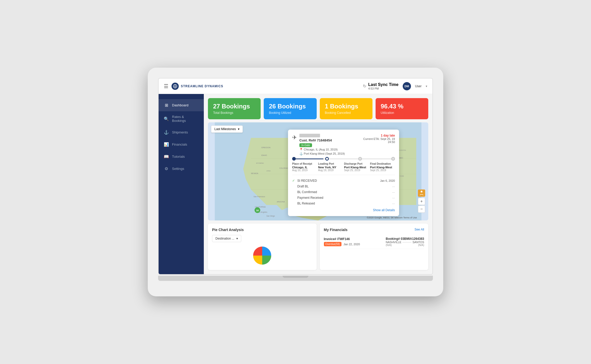 The width and height of the screenshot is (591, 364). What do you see at coordinates (181, 132) in the screenshot?
I see `sidebar-item-shipments: ⚓ Shipments` at bounding box center [181, 132].